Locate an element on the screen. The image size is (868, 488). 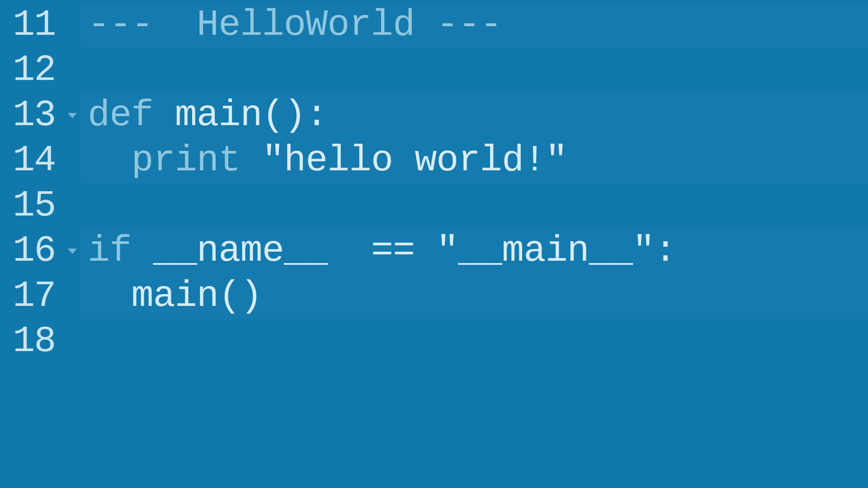
line-number: 11 is located at coordinates (40, 25).